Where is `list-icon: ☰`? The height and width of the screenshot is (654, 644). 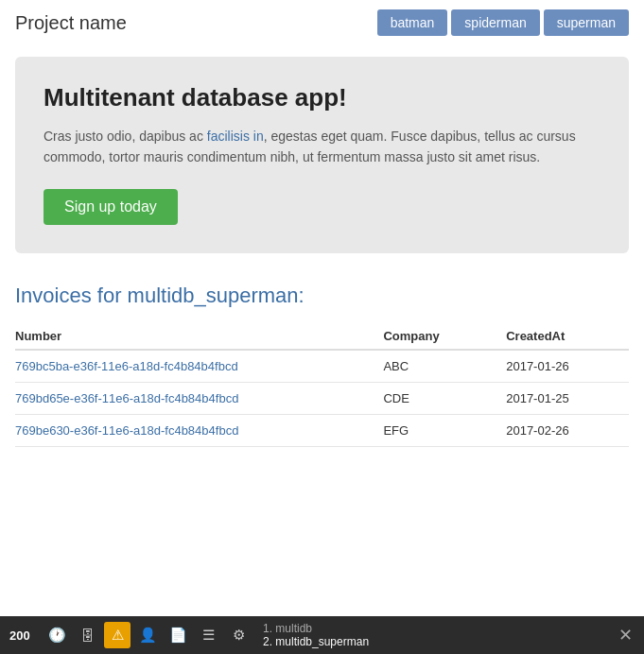 list-icon: ☰ is located at coordinates (208, 635).